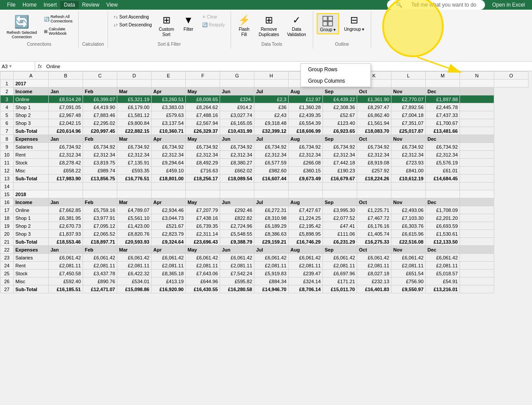  Describe the element at coordinates (237, 107) in the screenshot. I see `table-cell: £914.2` at that location.